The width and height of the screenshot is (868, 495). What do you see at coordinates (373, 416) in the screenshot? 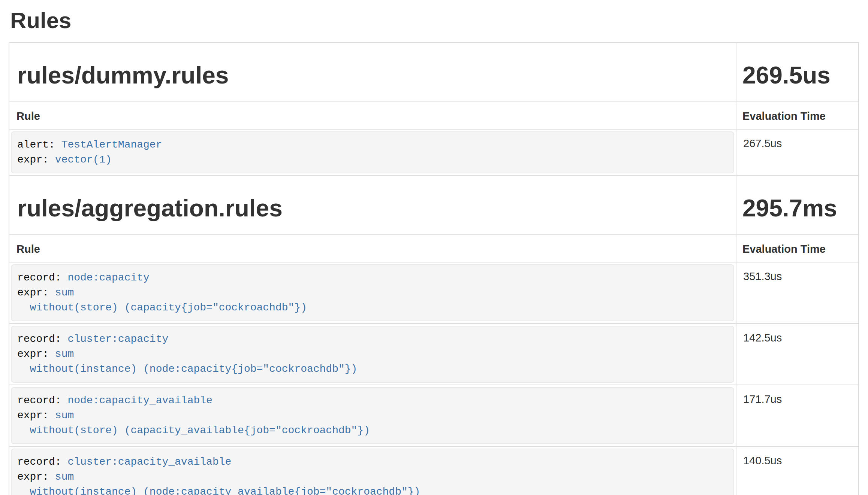
I see `rule-definition: record: node:capacity_available expr: su…` at bounding box center [373, 416].